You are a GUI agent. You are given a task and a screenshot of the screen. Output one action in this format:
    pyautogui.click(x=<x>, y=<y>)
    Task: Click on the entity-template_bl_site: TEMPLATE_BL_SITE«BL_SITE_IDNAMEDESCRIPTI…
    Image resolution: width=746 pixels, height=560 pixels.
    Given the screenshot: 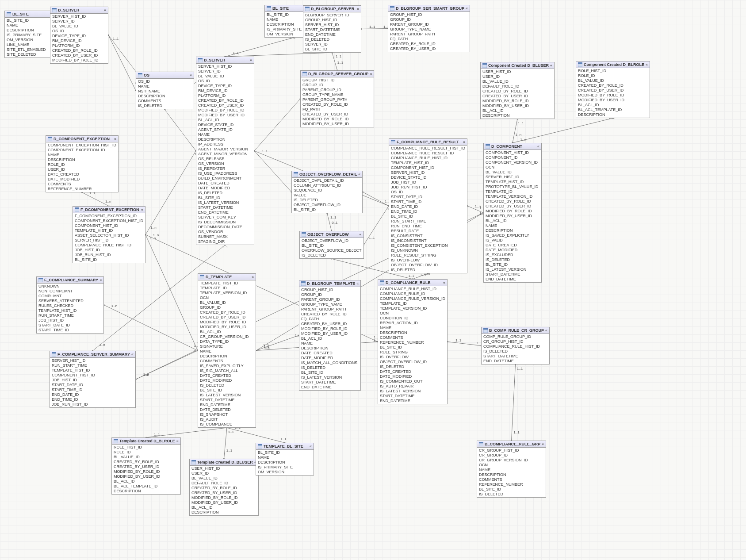 What is the action you would take?
    pyautogui.click(x=285, y=459)
    